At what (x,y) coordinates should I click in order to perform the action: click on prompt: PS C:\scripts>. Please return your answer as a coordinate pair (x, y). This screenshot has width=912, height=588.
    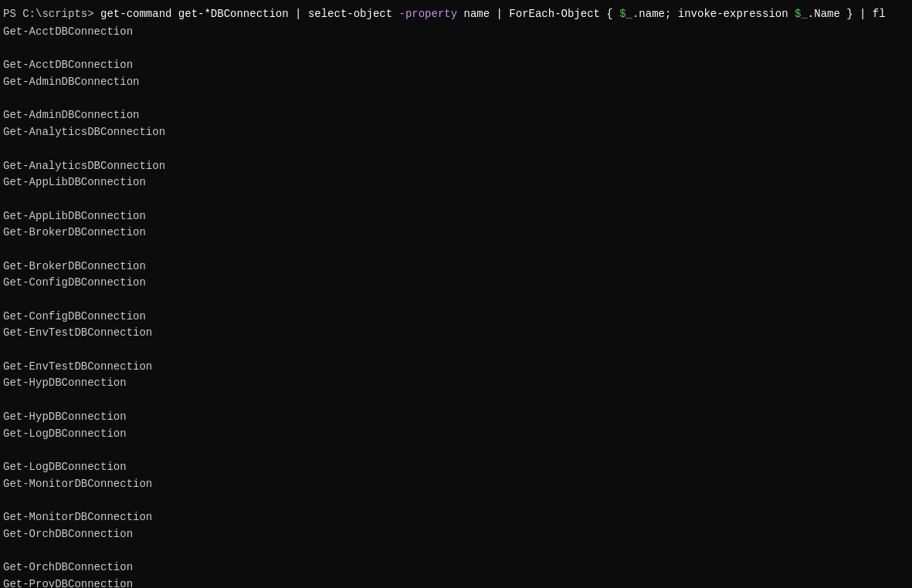
    Looking at the image, I should click on (52, 14).